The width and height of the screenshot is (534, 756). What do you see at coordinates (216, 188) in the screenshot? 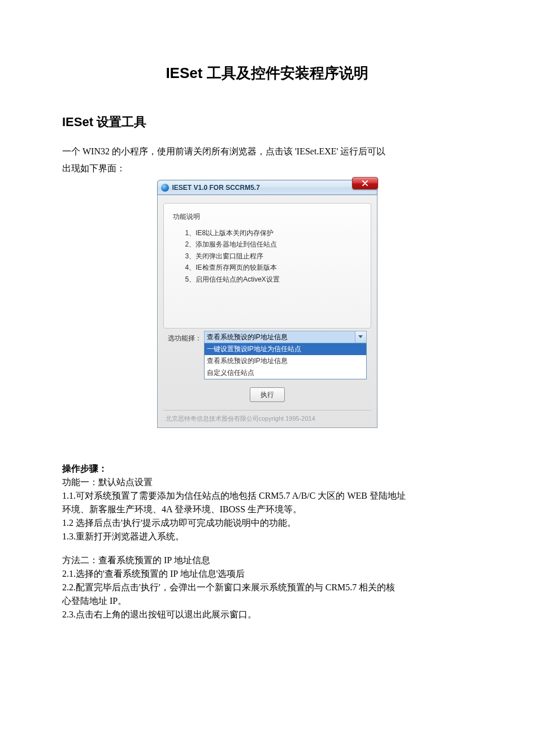
I see `window-title: IESET V1.0 FOR SCCRM5.7` at bounding box center [216, 188].